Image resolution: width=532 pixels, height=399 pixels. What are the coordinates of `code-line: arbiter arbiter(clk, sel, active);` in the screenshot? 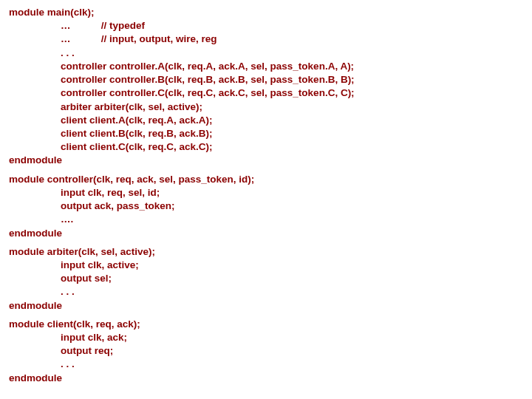 It's located at (266, 107).